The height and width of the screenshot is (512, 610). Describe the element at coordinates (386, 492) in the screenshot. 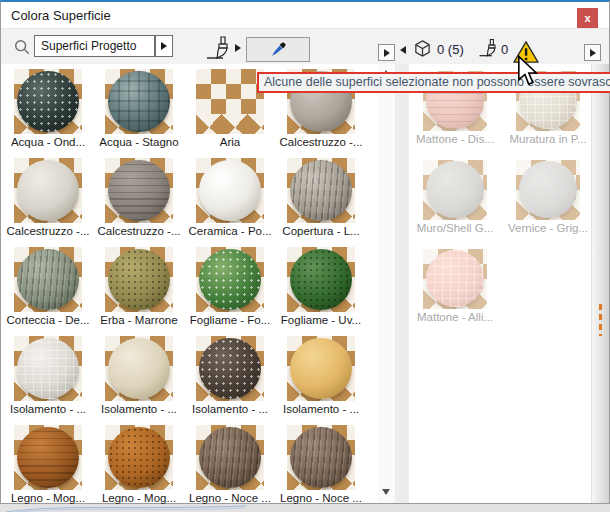

I see `scroll-down-icon` at that location.